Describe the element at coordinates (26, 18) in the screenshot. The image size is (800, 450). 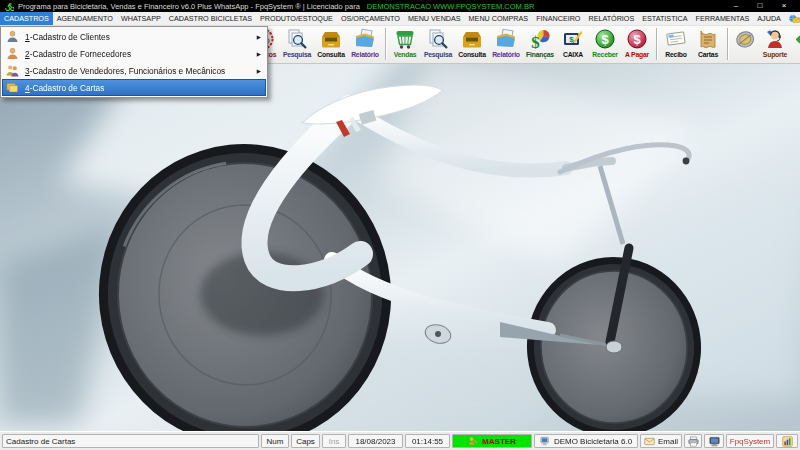
I see `menu-item-cadastros: CADASTROS` at that location.